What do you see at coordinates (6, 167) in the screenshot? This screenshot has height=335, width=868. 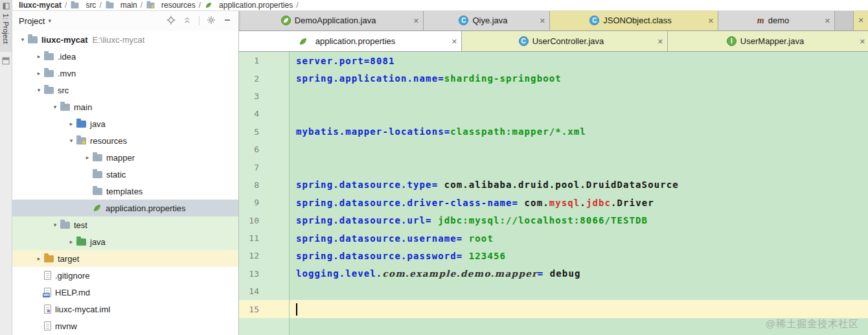 I see `tool-window-stripe: 1: Project` at bounding box center [6, 167].